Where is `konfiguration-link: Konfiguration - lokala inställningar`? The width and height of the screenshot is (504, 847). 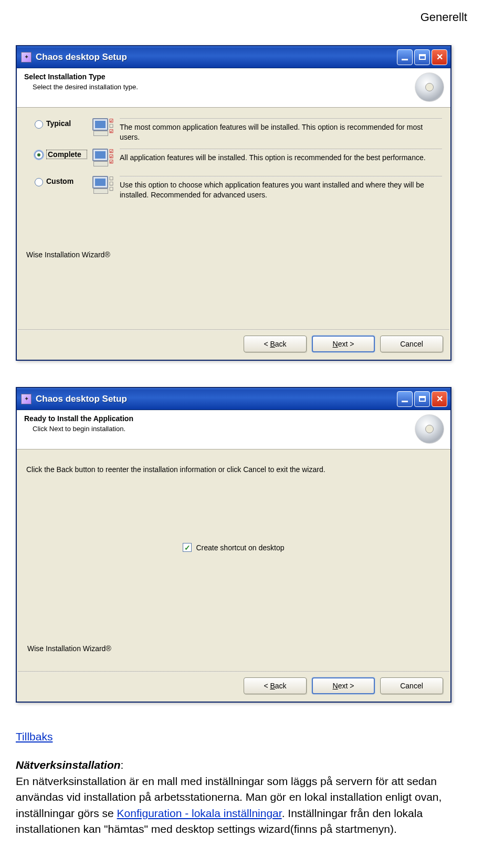 konfiguration-link: Konfiguration - lokala inställningar is located at coordinates (200, 813).